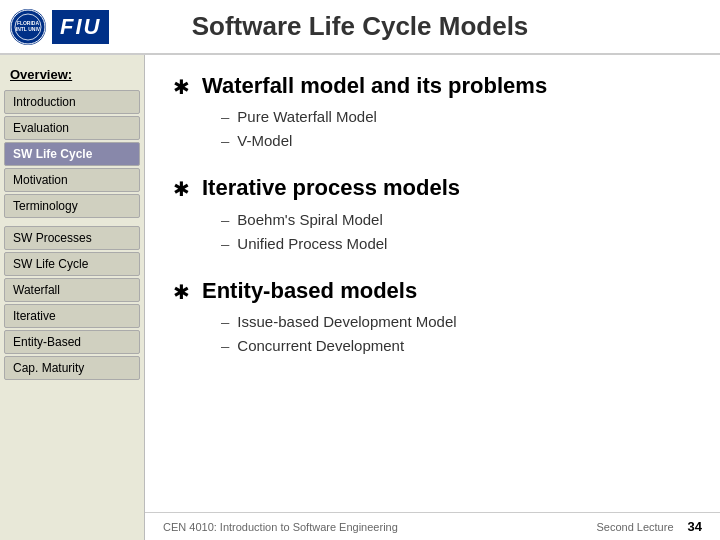 The image size is (720, 540). Describe the element at coordinates (28, 29) in the screenshot. I see `svg-text: INTL UNIV` at that location.